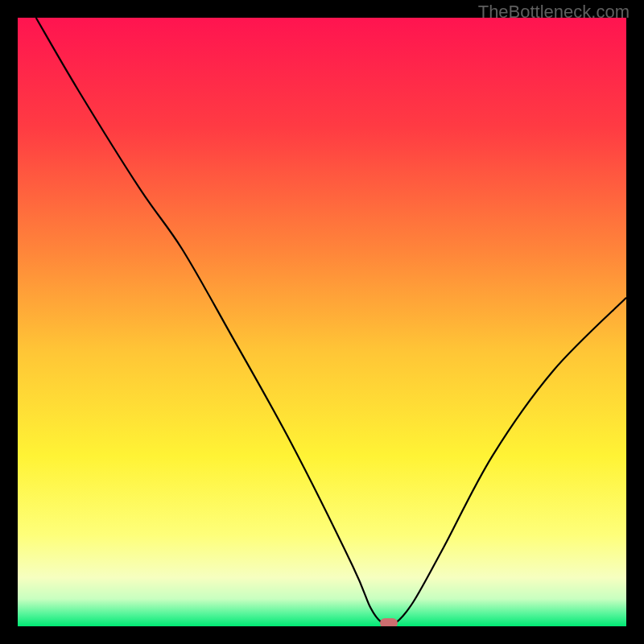 This screenshot has height=644, width=644. Describe the element at coordinates (389, 622) in the screenshot. I see `optimal-marker` at that location.